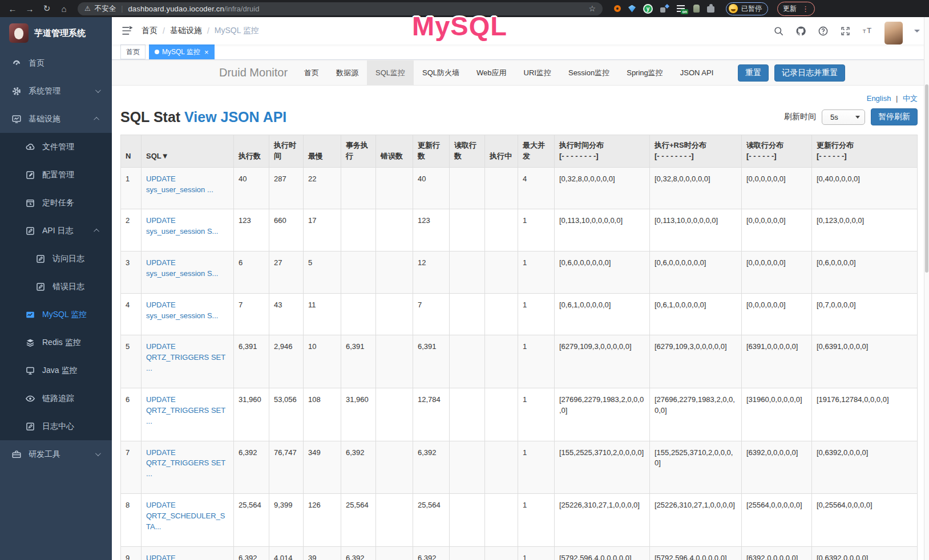  I want to click on sql-link: UPDATE QRTZ_SCHEDULER_STA..., so click(185, 516).